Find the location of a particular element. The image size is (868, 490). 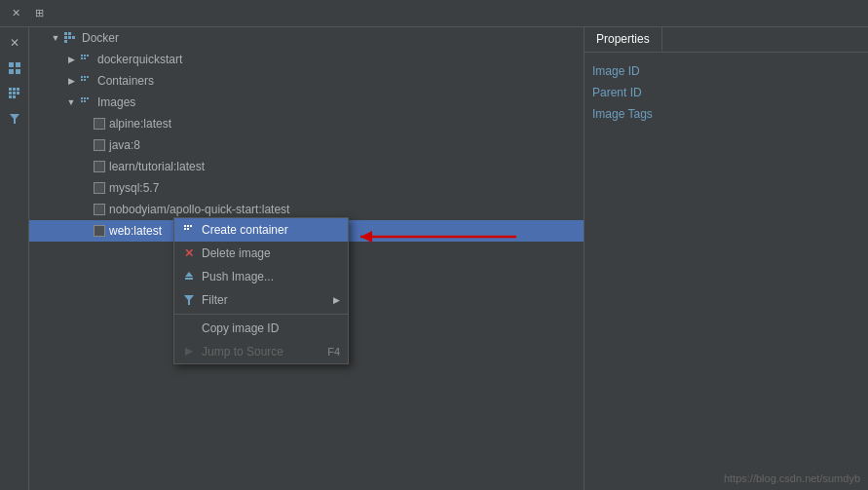

dqs-arrow is located at coordinates (71, 59).